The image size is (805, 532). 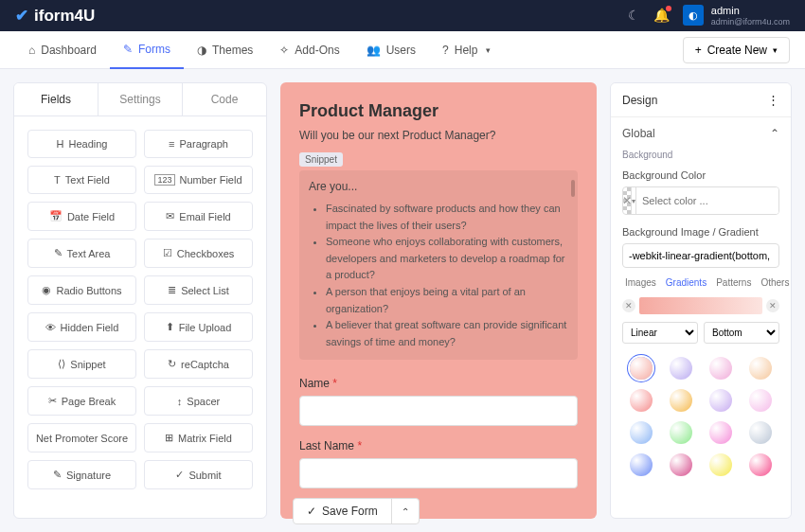 I want to click on label-lastname: Last Name *, so click(x=438, y=446).